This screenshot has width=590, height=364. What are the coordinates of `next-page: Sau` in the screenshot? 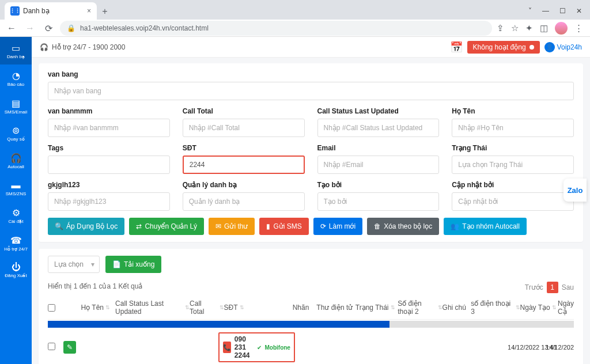 It's located at (568, 287).